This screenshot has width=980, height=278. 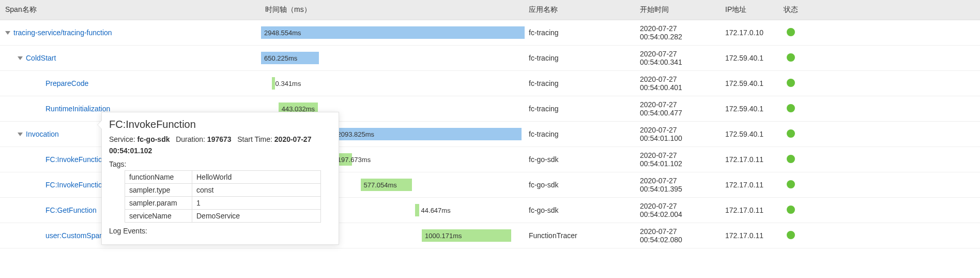 I want to click on start-time: 2020-07-27 00:54:01.395, so click(x=678, y=185).